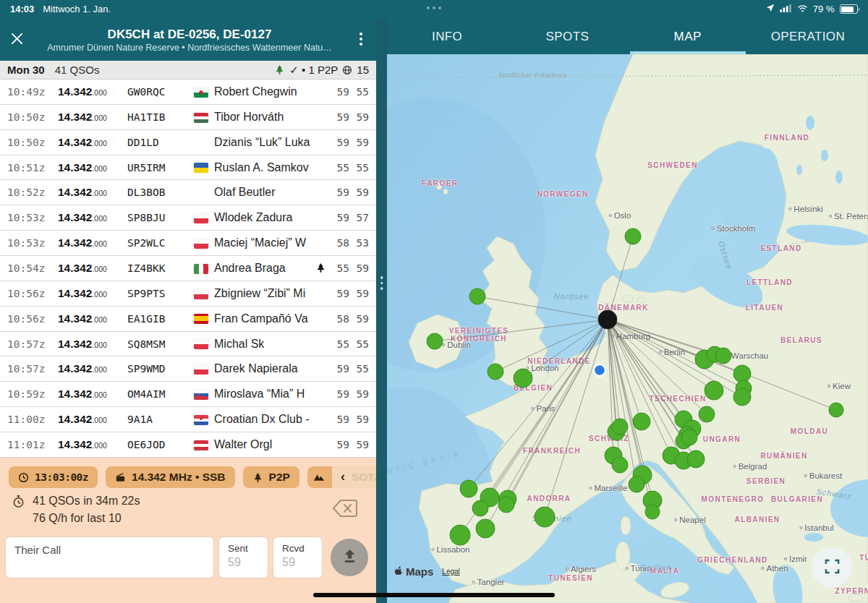  Describe the element at coordinates (188, 117) in the screenshot. I see `qso-row: 10:50z14.342.000HA1TIBTibor Horváth5959` at that location.